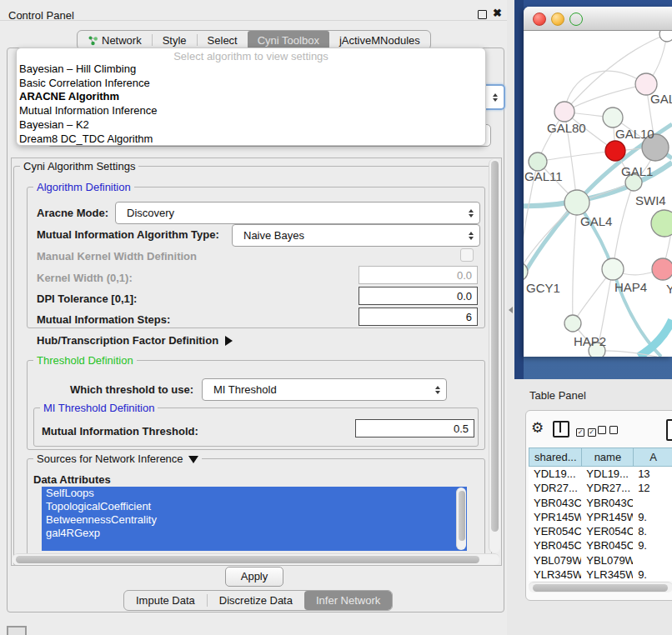 This screenshot has width=672, height=635. Describe the element at coordinates (461, 518) in the screenshot. I see `list-vertical-scrollbar` at that location.